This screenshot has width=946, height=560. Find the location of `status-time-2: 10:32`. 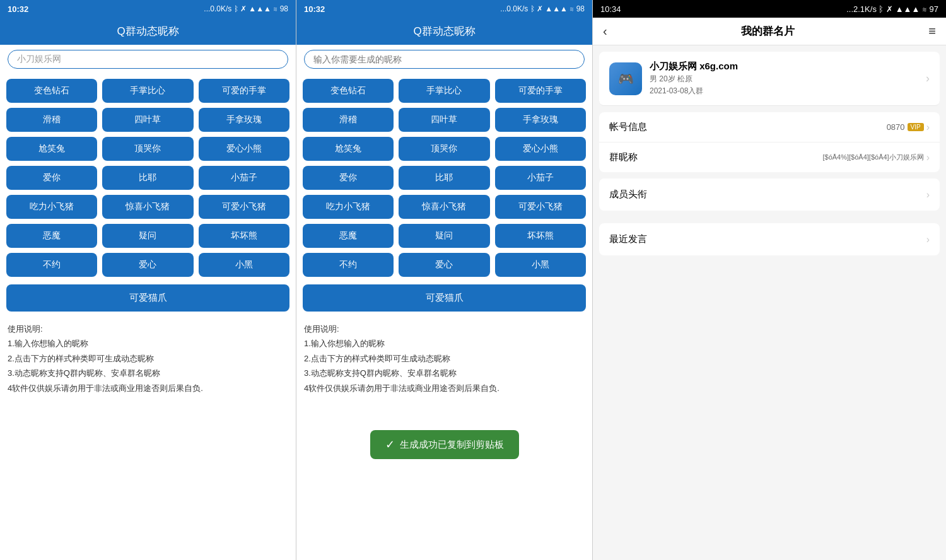

status-time-2: 10:32 is located at coordinates (314, 9).